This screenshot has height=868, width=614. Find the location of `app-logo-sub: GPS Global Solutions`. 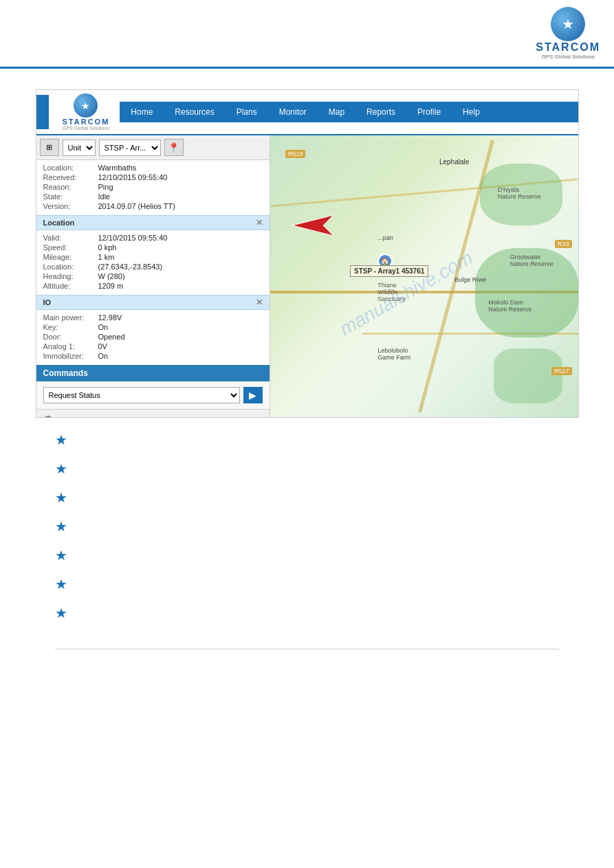

app-logo-sub: GPS Global Solutions is located at coordinates (86, 128).